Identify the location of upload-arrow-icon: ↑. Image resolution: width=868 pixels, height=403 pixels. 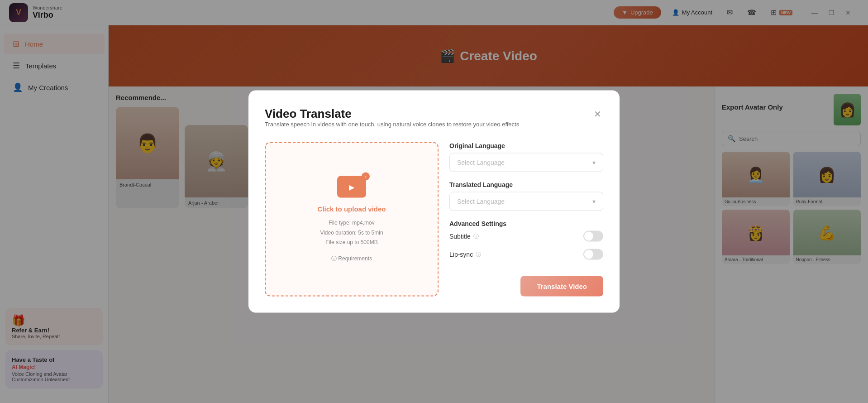
(366, 177).